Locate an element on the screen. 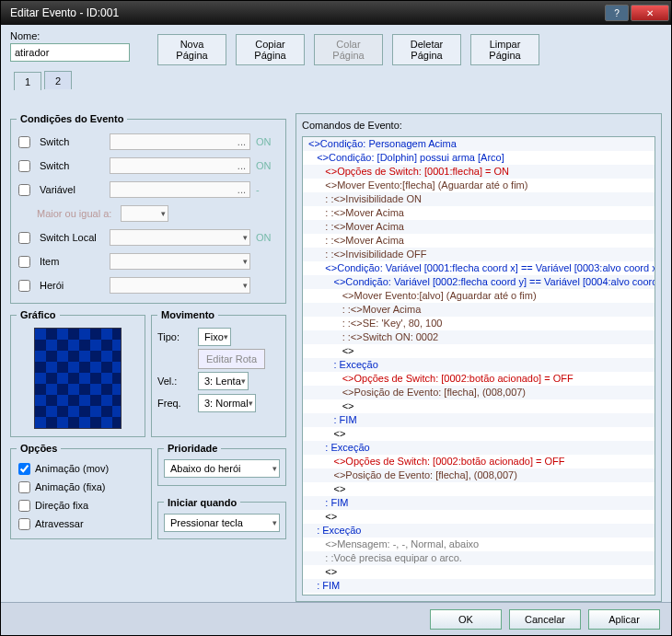  cond-variable-check is located at coordinates (24, 190).